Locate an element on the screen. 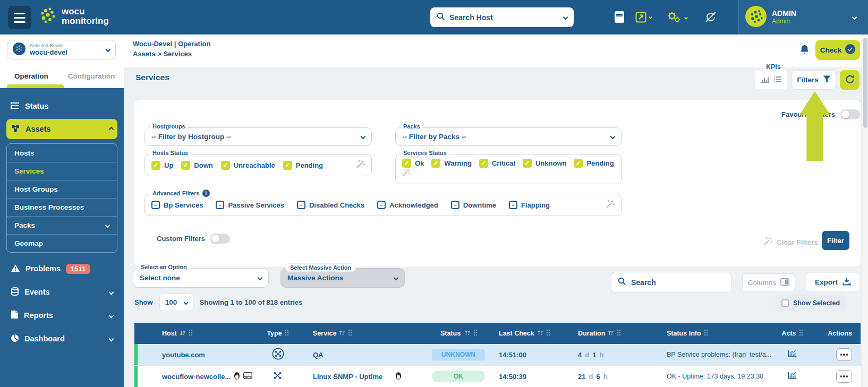 This screenshot has height=387, width=868. services-status-ok: Ok is located at coordinates (413, 164).